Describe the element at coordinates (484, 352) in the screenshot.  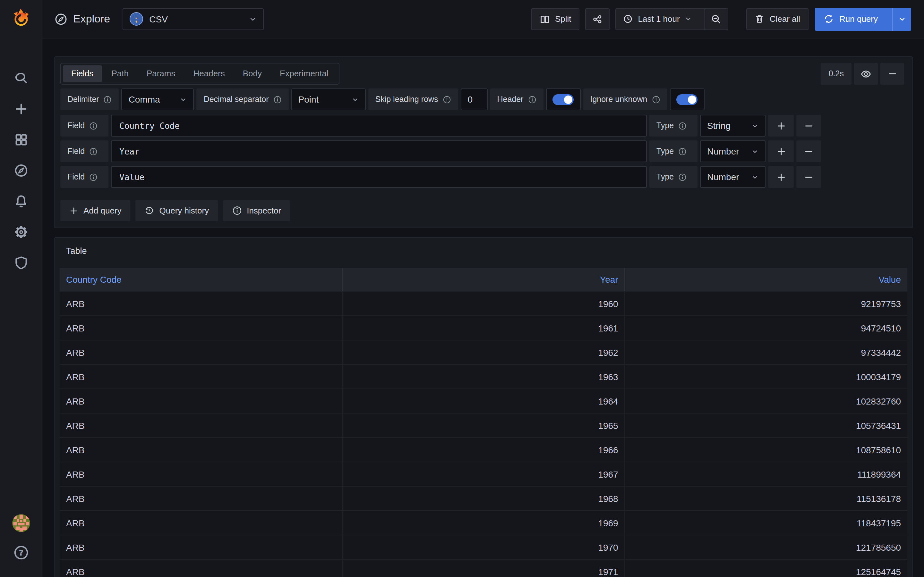
I see `cell-year: 1962` at that location.